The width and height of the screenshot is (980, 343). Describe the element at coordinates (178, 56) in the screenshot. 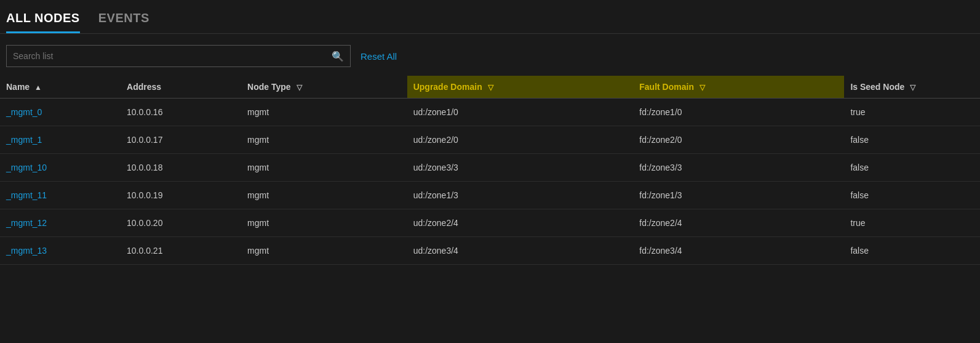

I see `search-box: 🔍` at that location.